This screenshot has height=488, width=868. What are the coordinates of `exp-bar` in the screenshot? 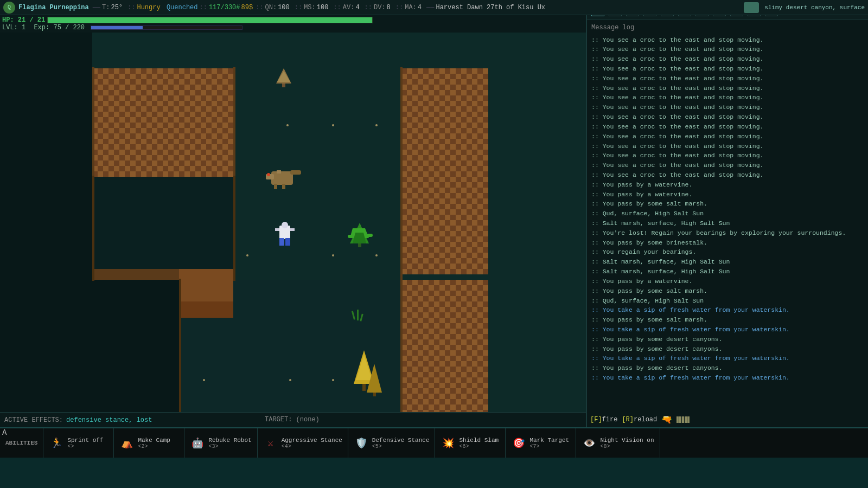 It's located at (167, 28).